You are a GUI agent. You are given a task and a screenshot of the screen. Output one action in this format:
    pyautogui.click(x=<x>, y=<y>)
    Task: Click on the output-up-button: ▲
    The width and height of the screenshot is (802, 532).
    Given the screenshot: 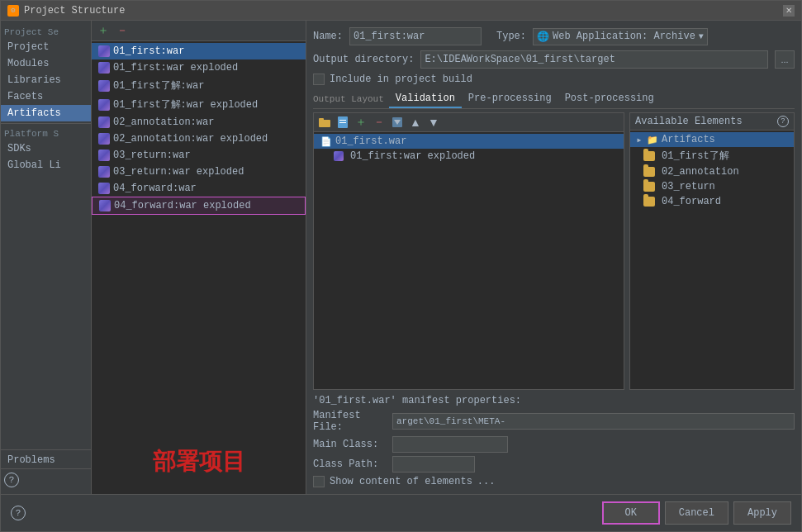 What is the action you would take?
    pyautogui.click(x=415, y=122)
    